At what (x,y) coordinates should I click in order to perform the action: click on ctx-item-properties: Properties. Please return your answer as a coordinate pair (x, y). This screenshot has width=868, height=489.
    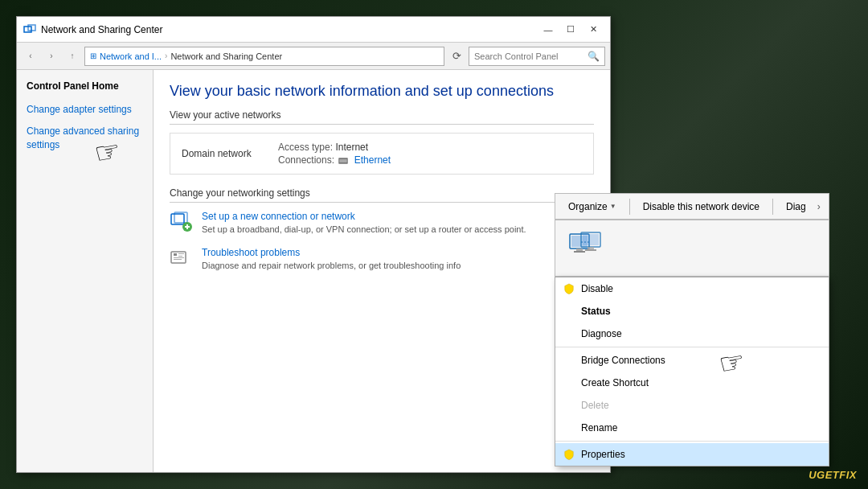
    Looking at the image, I should click on (692, 454).